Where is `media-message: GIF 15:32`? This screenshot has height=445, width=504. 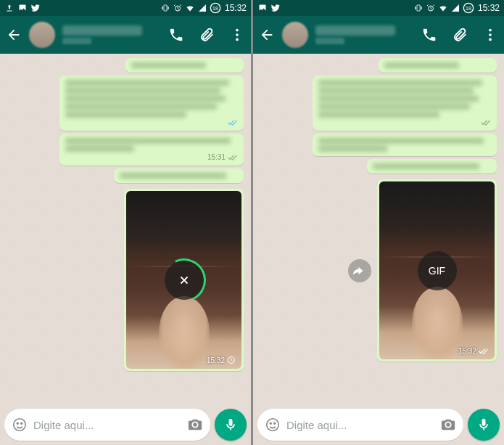 media-message: GIF 15:32 is located at coordinates (437, 270).